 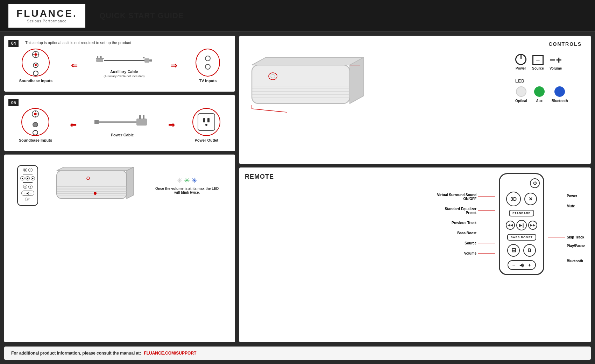 What do you see at coordinates (487, 223) in the screenshot?
I see `line-prev` at bounding box center [487, 223].